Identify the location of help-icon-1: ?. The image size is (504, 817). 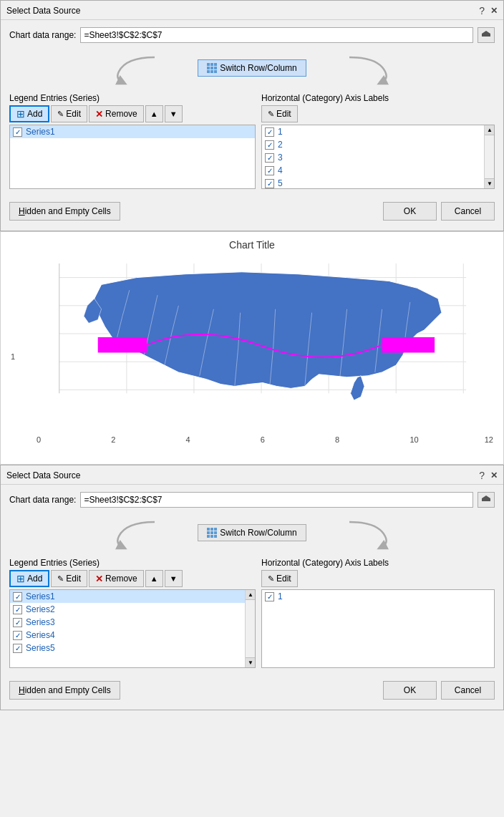
(482, 11).